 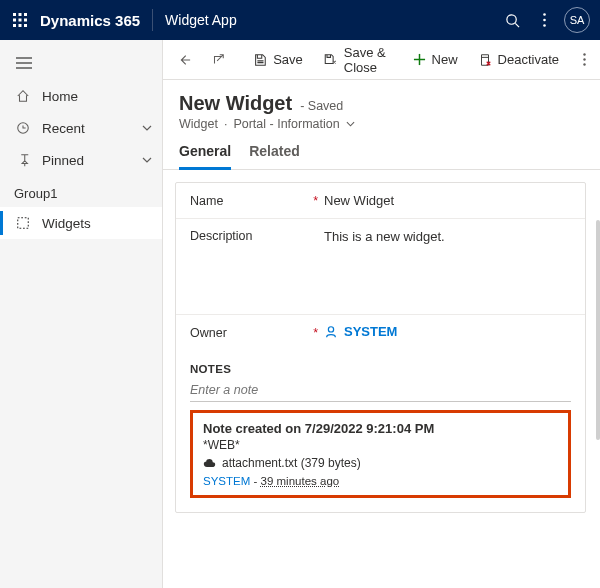 What do you see at coordinates (257, 201) in the screenshot?
I see `field-name-label: Name*` at bounding box center [257, 201].